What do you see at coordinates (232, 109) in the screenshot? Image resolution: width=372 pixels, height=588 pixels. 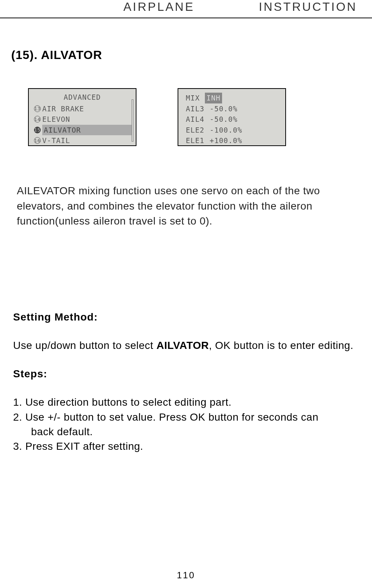 I see `value-row-ail3: AIL3 -50.0%` at bounding box center [232, 109].